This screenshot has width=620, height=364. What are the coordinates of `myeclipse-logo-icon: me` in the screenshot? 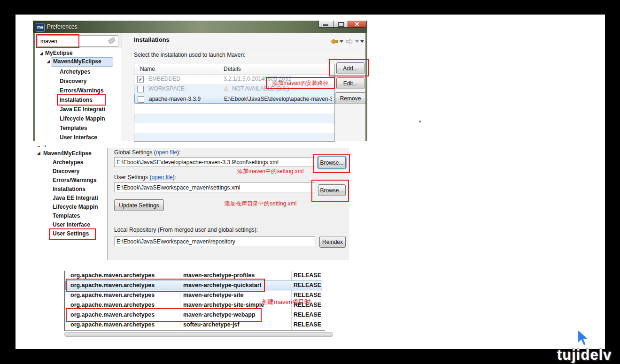 It's located at (40, 27).